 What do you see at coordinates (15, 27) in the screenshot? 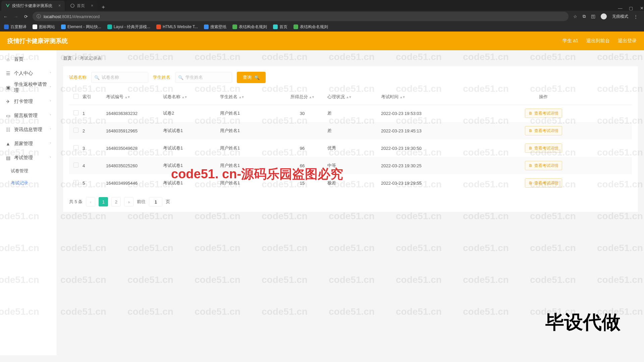
I see `bookmark-item: 百度翻译` at bounding box center [15, 27].